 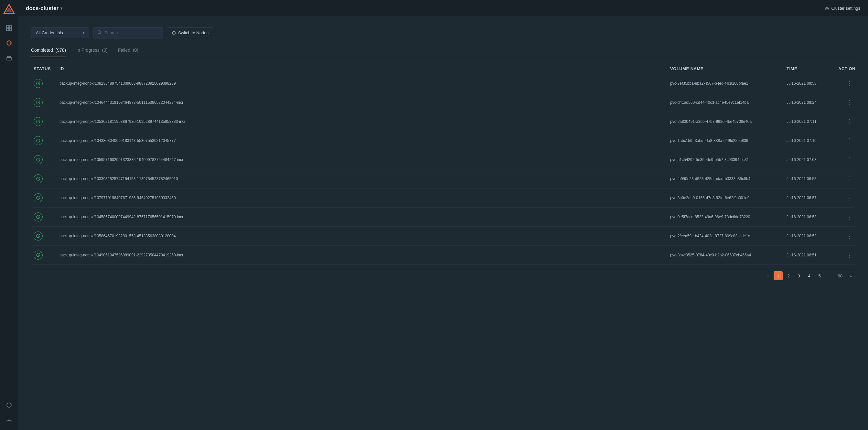 What do you see at coordinates (362, 236) in the screenshot?
I see `row-id: backup-integ-nonpx/1058646701932801553-4…` at bounding box center [362, 236].